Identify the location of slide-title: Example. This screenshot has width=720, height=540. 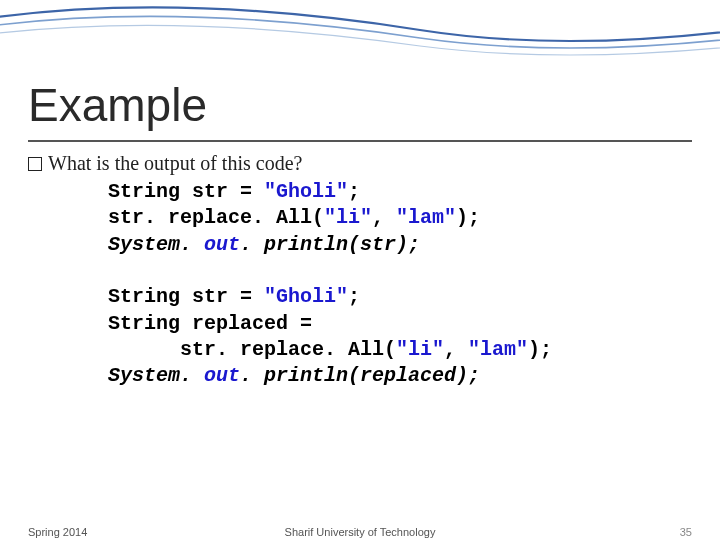
(118, 105).